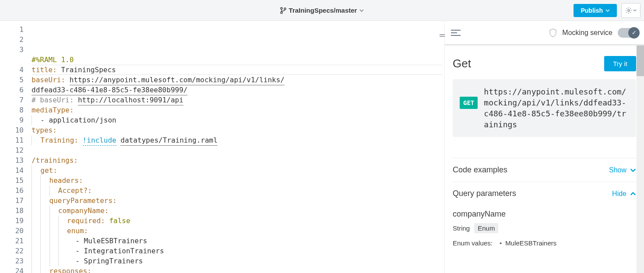  What do you see at coordinates (633, 194) in the screenshot?
I see `chevron-up-icon` at bounding box center [633, 194].